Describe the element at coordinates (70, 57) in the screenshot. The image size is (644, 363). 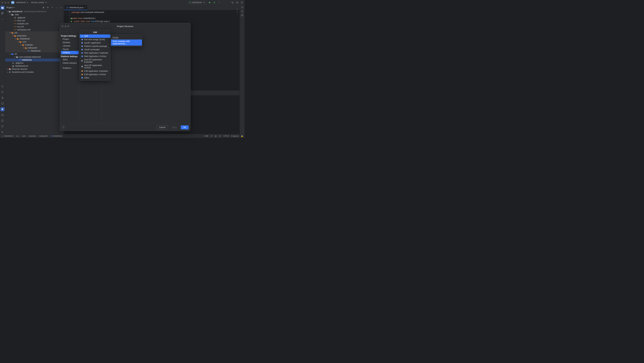
I see `sidebar-section: Platform Settings` at that location.